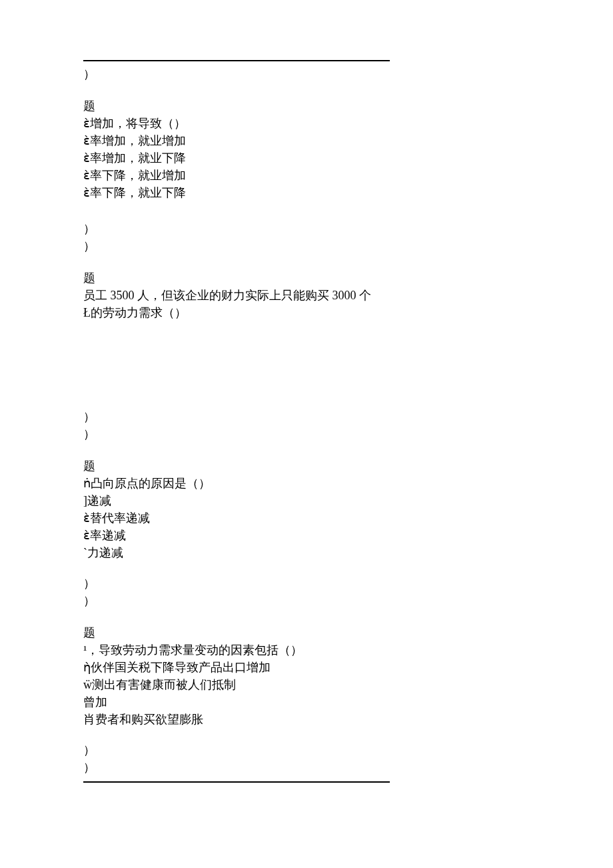 This screenshot has width=613, height=868. What do you see at coordinates (310, 719) in the screenshot?
I see `q4-option-d: 肖费者和购买欲望膨胀` at bounding box center [310, 719].